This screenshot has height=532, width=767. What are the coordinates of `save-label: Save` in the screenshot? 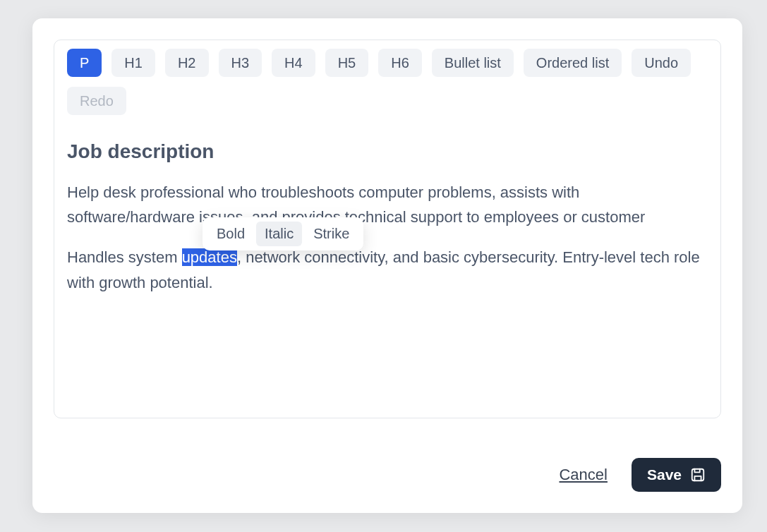 It's located at (665, 475).